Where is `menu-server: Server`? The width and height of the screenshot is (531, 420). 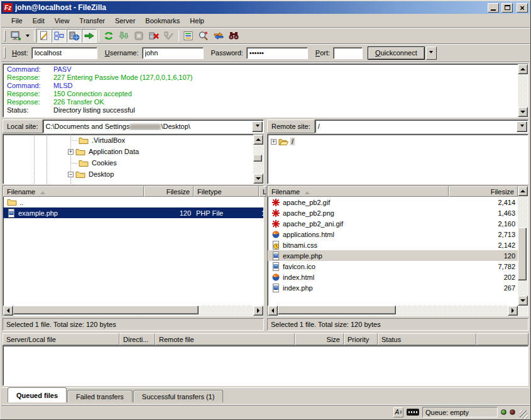 menu-server: Server is located at coordinates (125, 21).